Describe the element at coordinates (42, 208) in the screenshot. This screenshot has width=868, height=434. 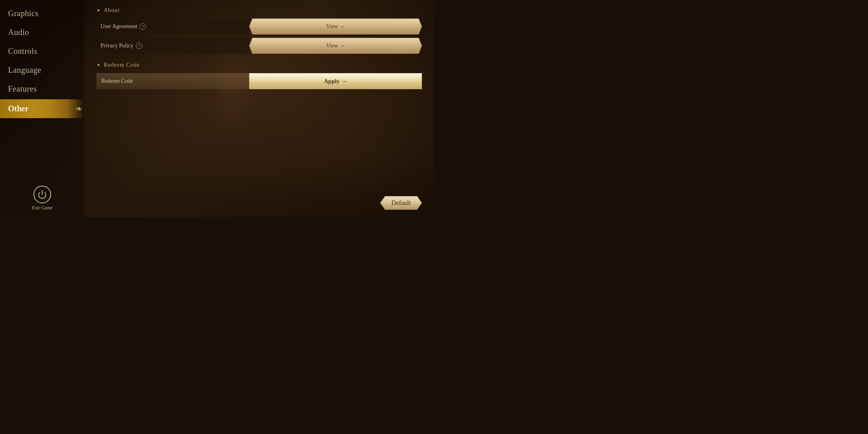
I see `exit-game-label: Exit Game` at that location.